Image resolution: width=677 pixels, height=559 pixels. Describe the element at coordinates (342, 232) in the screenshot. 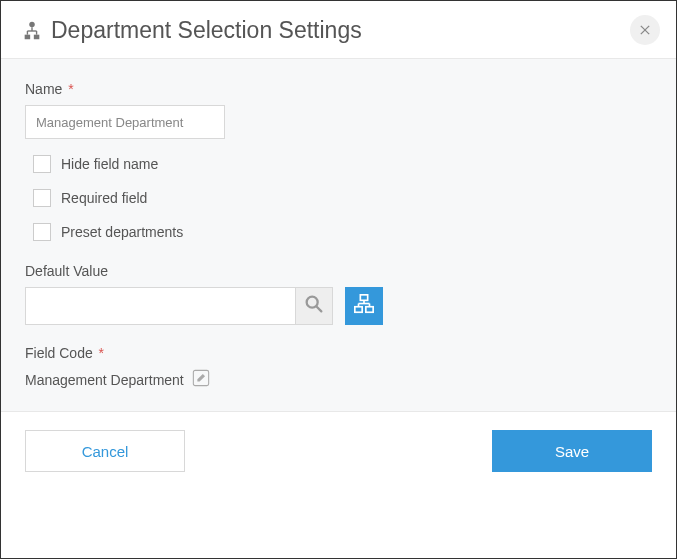

I see `preset-row: Preset departments` at that location.